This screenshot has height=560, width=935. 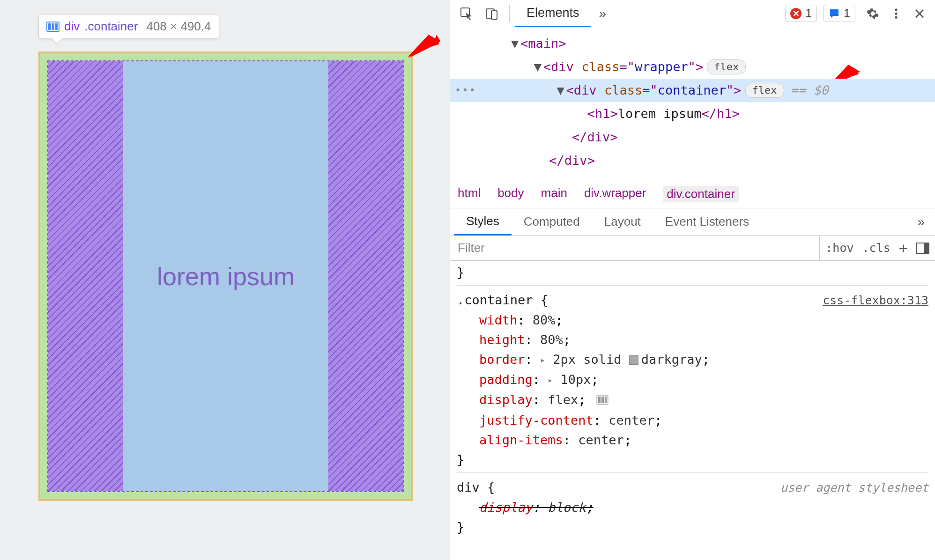 What do you see at coordinates (896, 14) in the screenshot?
I see `kebab-menu-button` at bounding box center [896, 14].